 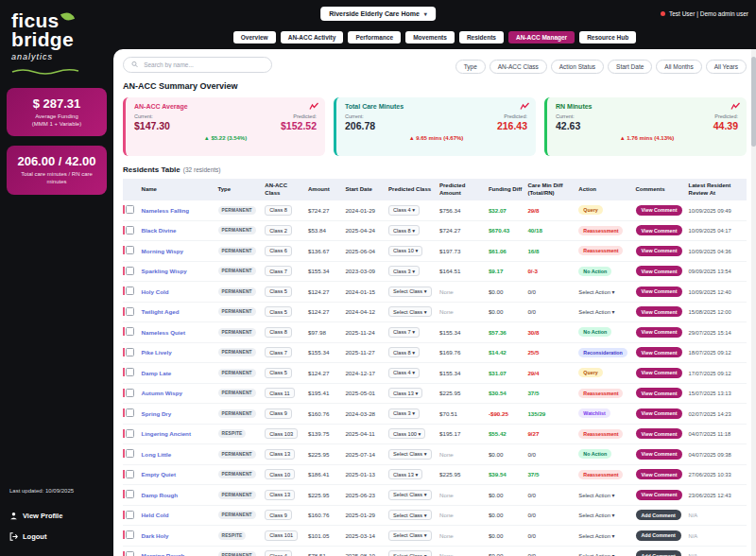 What do you see at coordinates (157, 352) in the screenshot?
I see `resident-name-link: Pike Lively` at bounding box center [157, 352].